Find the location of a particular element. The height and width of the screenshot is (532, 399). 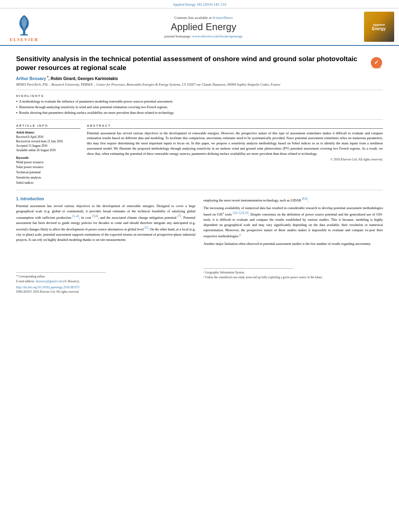

copyright-line: © 2016 Elsevier Ltd. All rights reserved… is located at coordinates (235, 159).